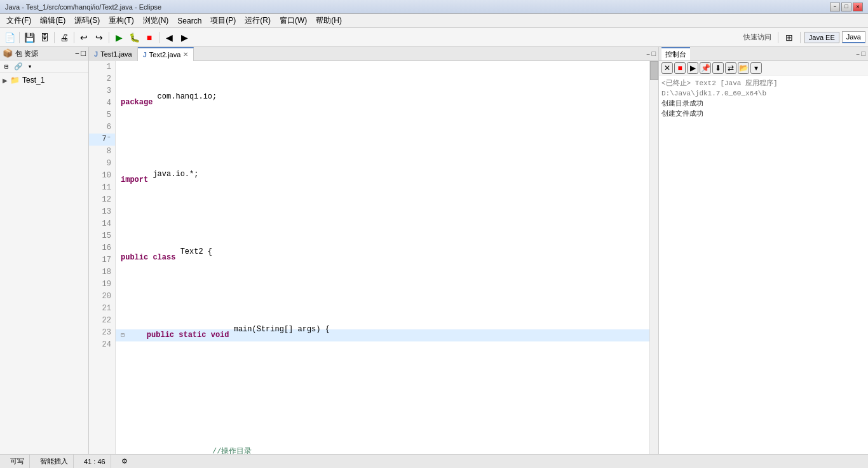 This screenshot has width=868, height=468. What do you see at coordinates (693, 68) in the screenshot?
I see `console-rerun-btn: ▶` at bounding box center [693, 68].